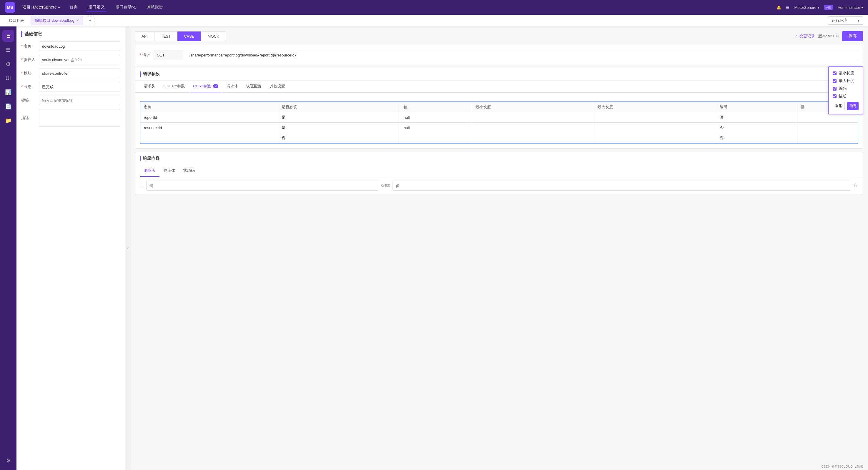 This screenshot has width=868, height=470. What do you see at coordinates (80, 118) in the screenshot?
I see `desc-textarea` at bounding box center [80, 118].